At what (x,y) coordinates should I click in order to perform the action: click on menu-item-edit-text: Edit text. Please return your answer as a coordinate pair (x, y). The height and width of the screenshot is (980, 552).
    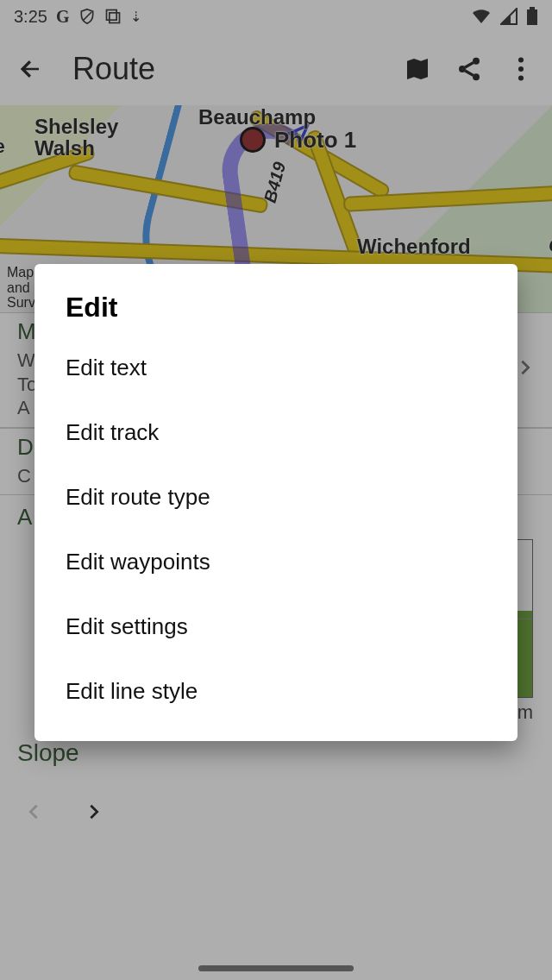
    Looking at the image, I should click on (276, 368).